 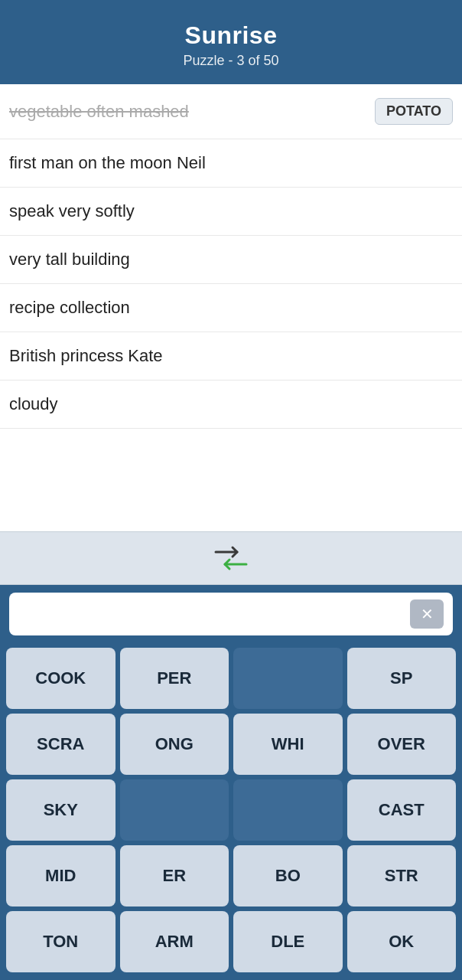 I want to click on shuffle-row, so click(x=231, y=558).